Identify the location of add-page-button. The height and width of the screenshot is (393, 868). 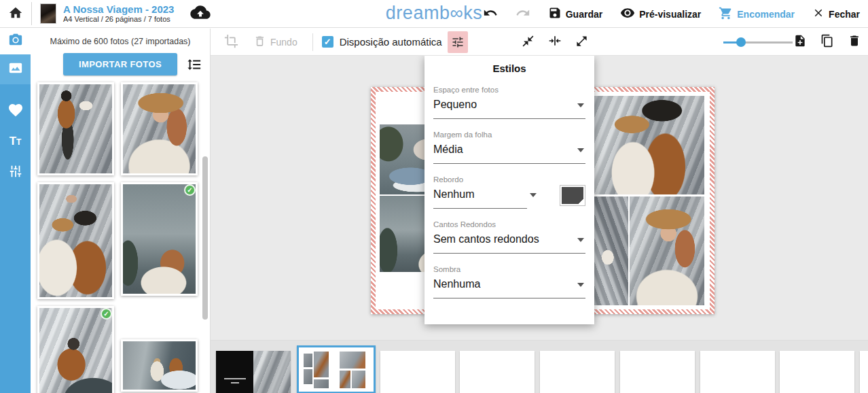
(800, 42).